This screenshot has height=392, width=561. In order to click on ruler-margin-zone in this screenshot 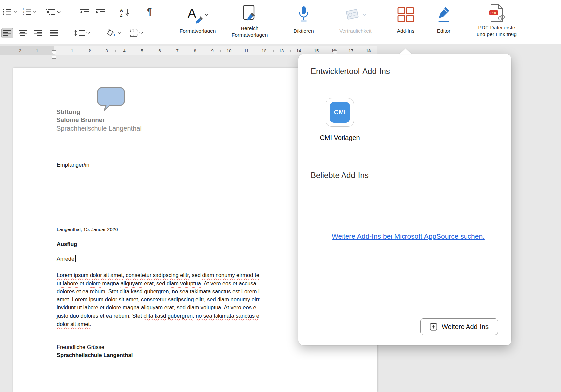, I will do `click(27, 50)`.